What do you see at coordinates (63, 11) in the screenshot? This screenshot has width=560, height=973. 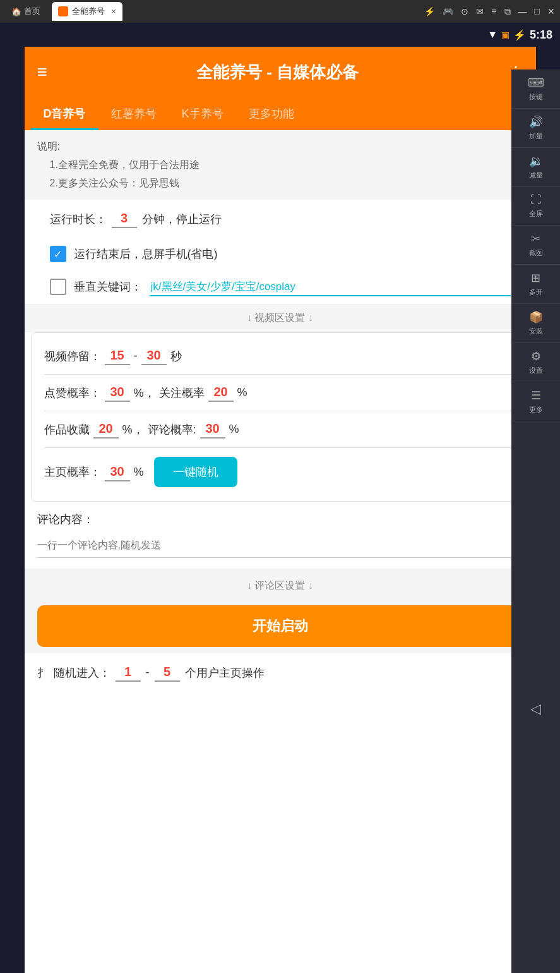 I see `tab-favicon` at bounding box center [63, 11].